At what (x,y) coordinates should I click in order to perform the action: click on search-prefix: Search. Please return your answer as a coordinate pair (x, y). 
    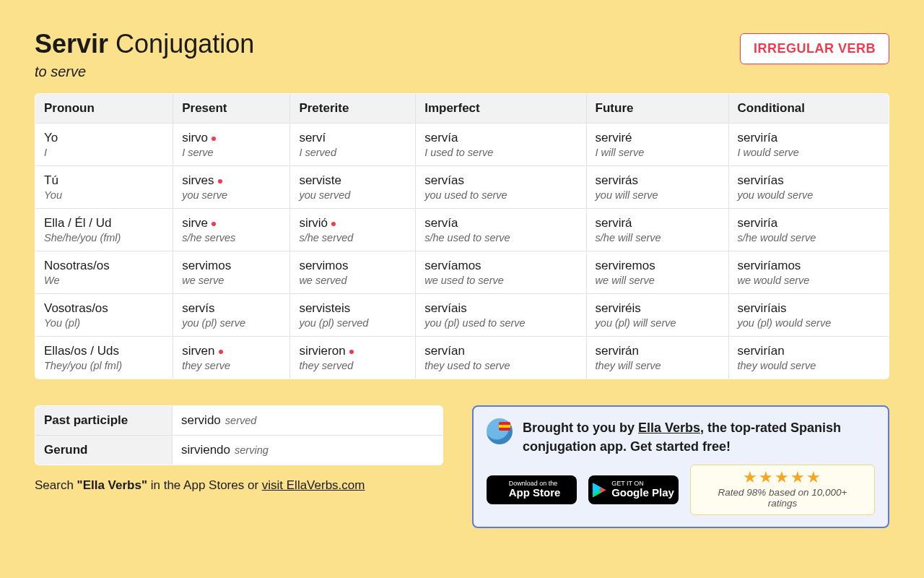
    Looking at the image, I should click on (56, 486).